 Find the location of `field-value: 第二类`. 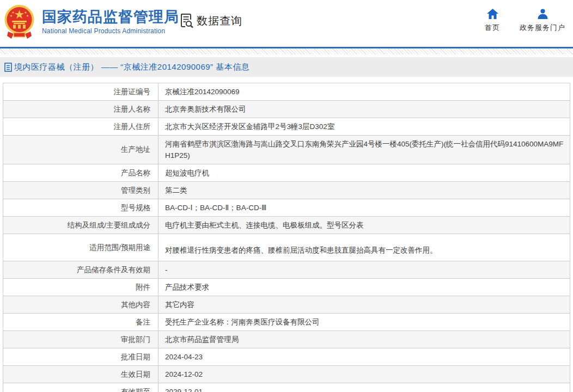

field-value: 第二类 is located at coordinates (364, 191).